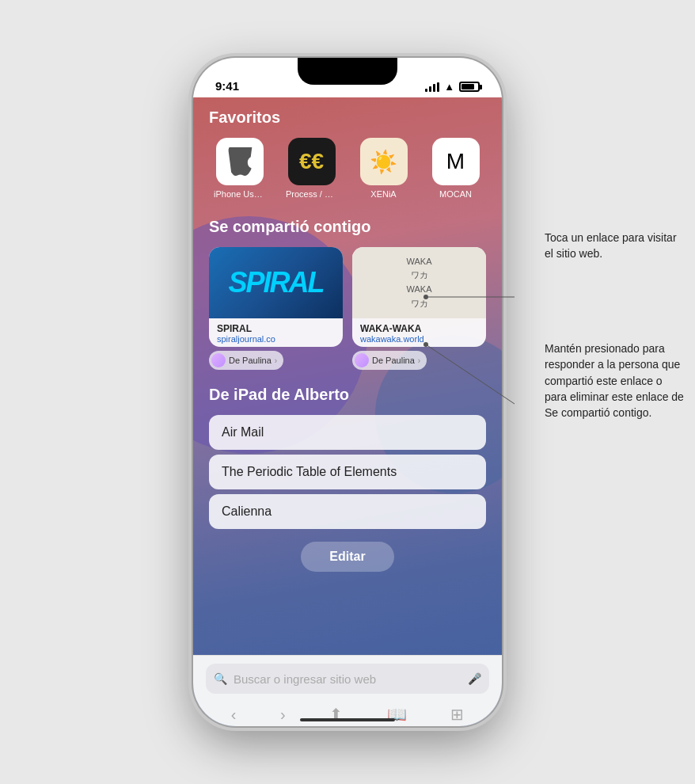 The height and width of the screenshot is (784, 695). What do you see at coordinates (348, 720) in the screenshot?
I see `home-indicator` at bounding box center [348, 720].